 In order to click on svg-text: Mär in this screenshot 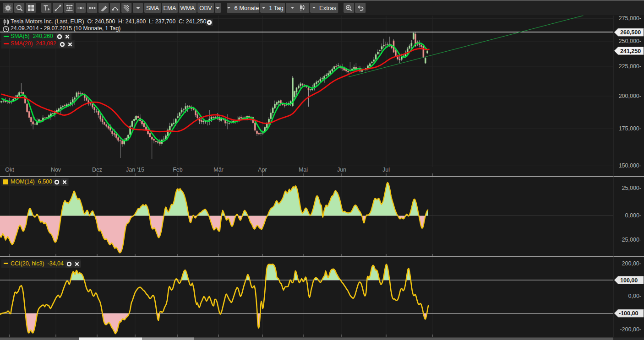, I will do `click(218, 170)`.